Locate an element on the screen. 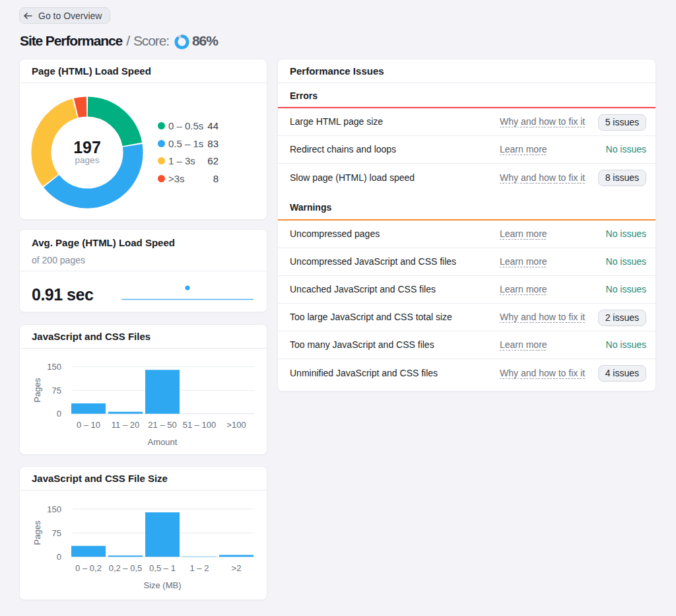 The width and height of the screenshot is (676, 616). svg-text: Amount is located at coordinates (162, 442).